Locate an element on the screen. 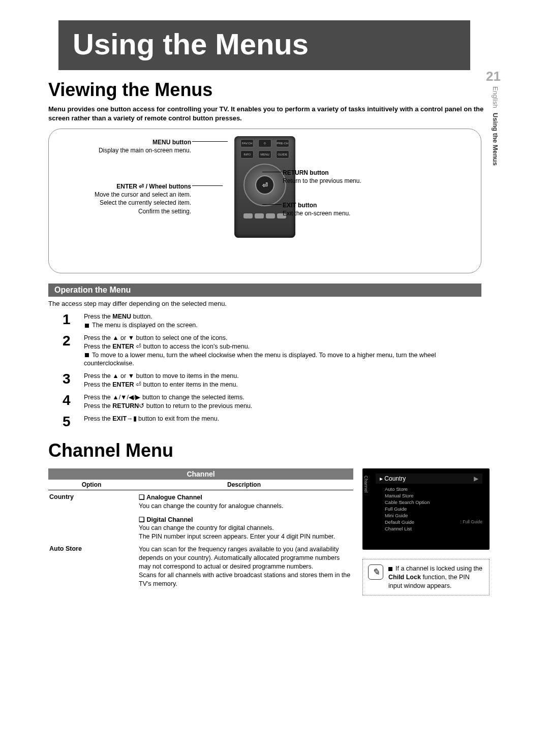 The image size is (549, 756). step: 5Press the EXIT→▮ button to exit from th… is located at coordinates (265, 422).